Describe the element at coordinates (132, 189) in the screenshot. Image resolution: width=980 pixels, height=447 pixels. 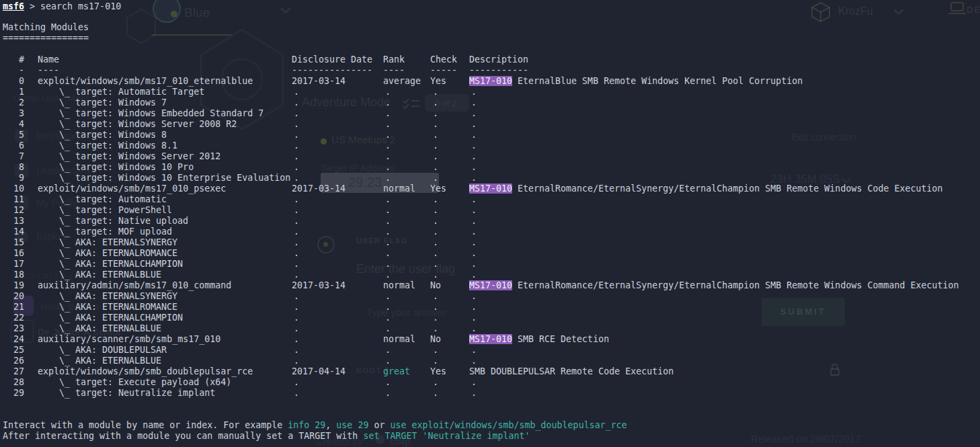
I see `module-name: exploit/windows/smb/ms17_010_psexec` at that location.